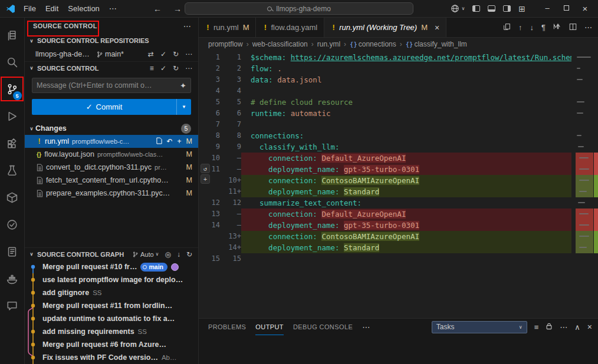 This screenshot has height=364, width=598. Describe the element at coordinates (12, 116) in the screenshot. I see `activity-run-debug-icon` at that location.